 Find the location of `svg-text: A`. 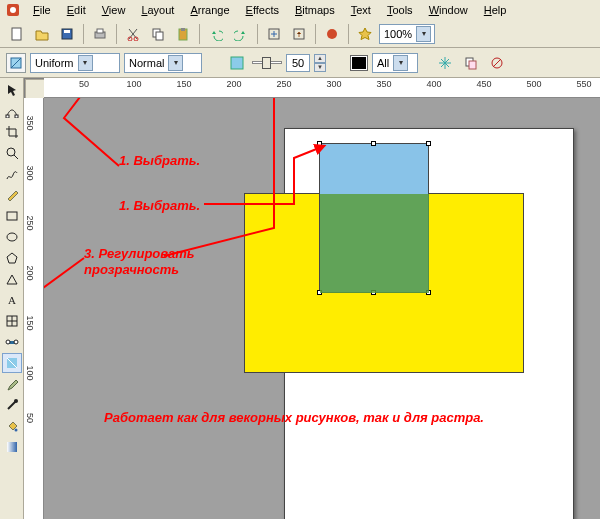

svg-text: A is located at coordinates (12, 300).